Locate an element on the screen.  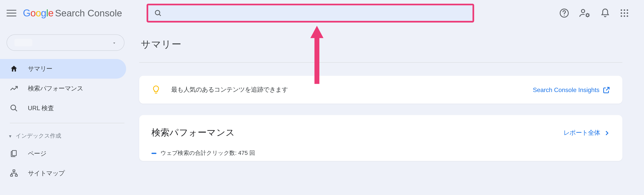
sidebar-section-indexing: ▼ インデックス作成 is located at coordinates (66, 136).